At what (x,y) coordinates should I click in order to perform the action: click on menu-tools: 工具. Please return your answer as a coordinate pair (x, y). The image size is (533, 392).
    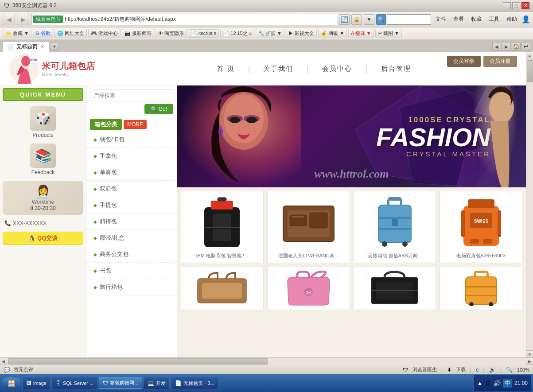
    Looking at the image, I should click on (494, 19).